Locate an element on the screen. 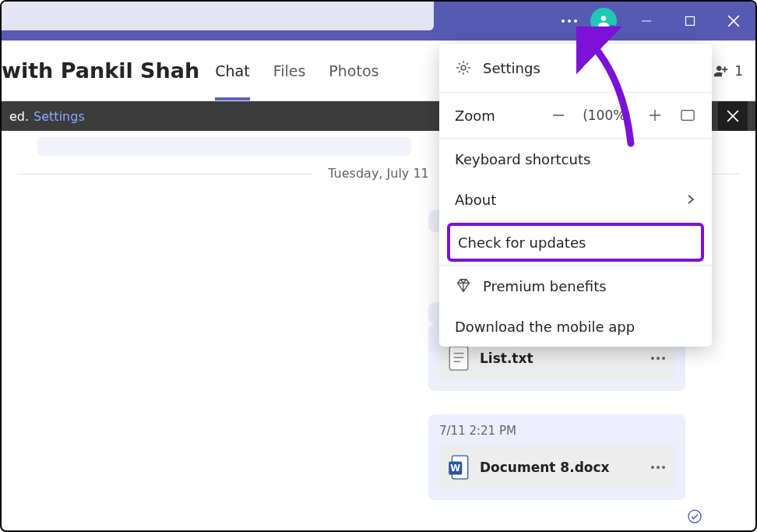 This screenshot has width=757, height=532. profile-avatar is located at coordinates (604, 21).